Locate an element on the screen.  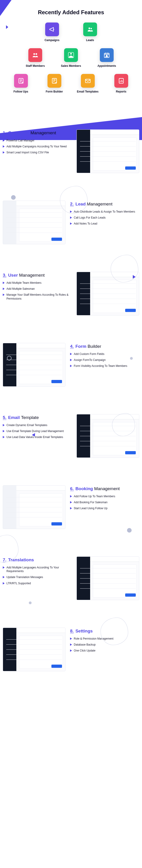
bullet-item: Add Booking For Salesman is located at coordinates (105, 502).